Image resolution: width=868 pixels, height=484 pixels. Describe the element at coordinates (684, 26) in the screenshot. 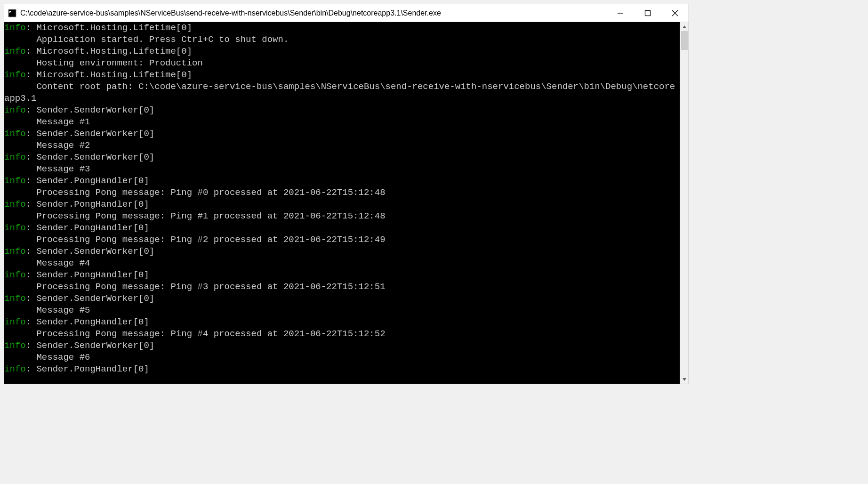

I see `scroll-up-button` at that location.